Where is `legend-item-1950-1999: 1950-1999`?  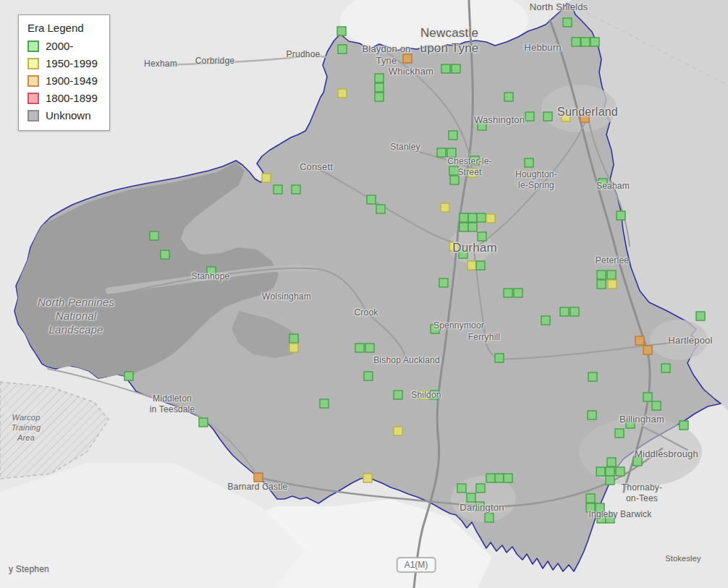 legend-item-1950-1999: 1950-1999 is located at coordinates (62, 64).